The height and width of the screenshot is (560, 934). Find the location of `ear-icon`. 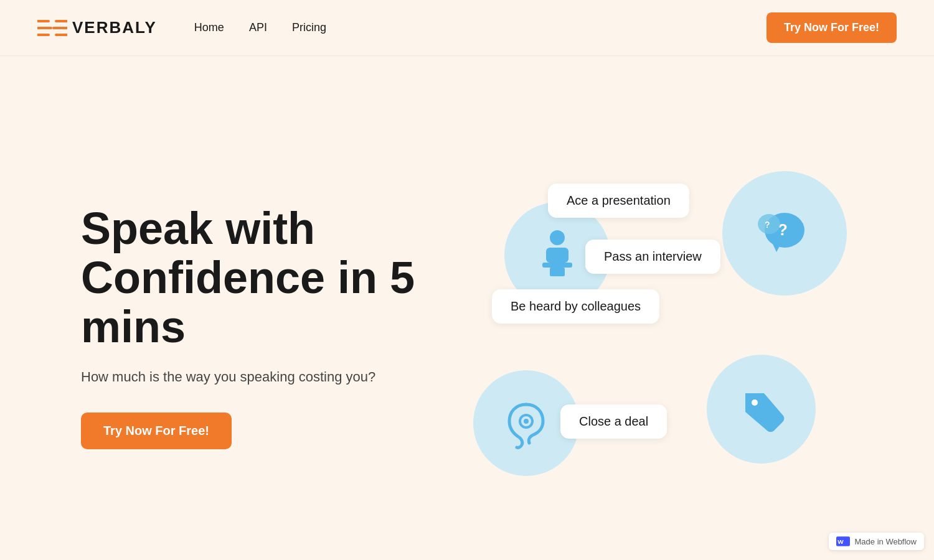

ear-icon is located at coordinates (526, 423).